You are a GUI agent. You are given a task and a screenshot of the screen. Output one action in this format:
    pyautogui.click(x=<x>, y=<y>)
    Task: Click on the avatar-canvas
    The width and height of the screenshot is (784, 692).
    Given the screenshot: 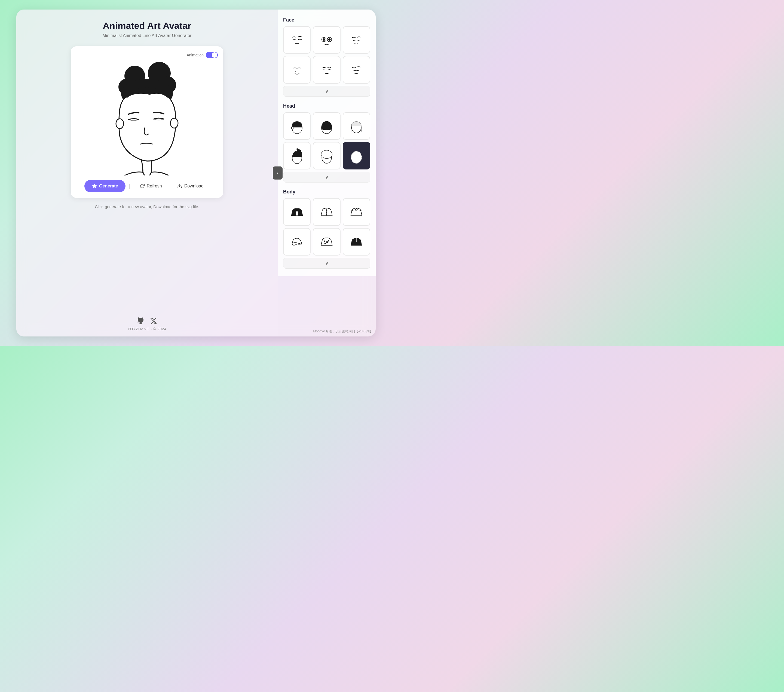 What is the action you would take?
    pyautogui.click(x=147, y=118)
    